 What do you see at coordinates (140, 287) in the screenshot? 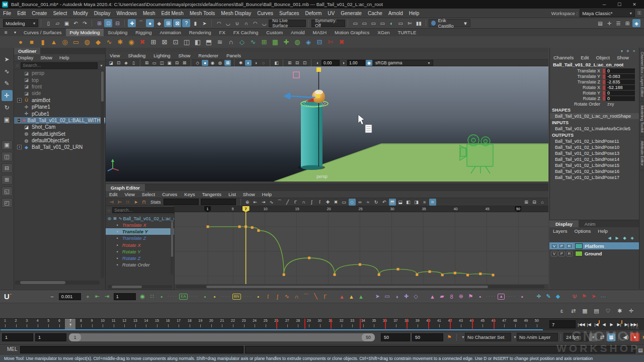
I see `channel-list-hscrollbar` at bounding box center [140, 287].